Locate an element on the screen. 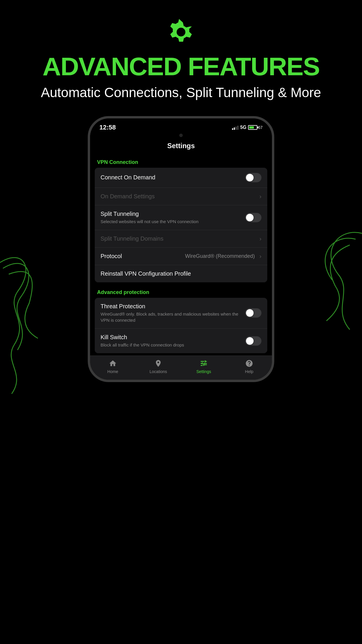 The image size is (362, 644). kill-switch-title: Kill Switch is located at coordinates (173, 337).